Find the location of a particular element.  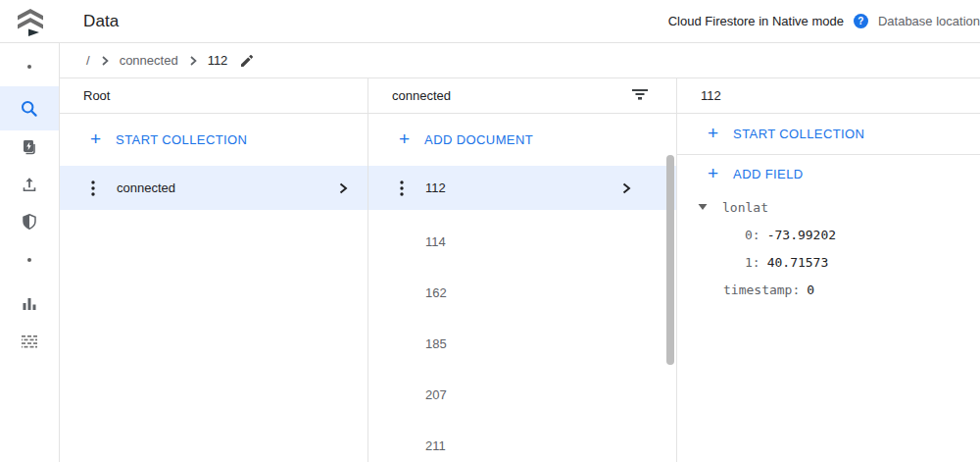

nav-extensions-item is located at coordinates (29, 341).